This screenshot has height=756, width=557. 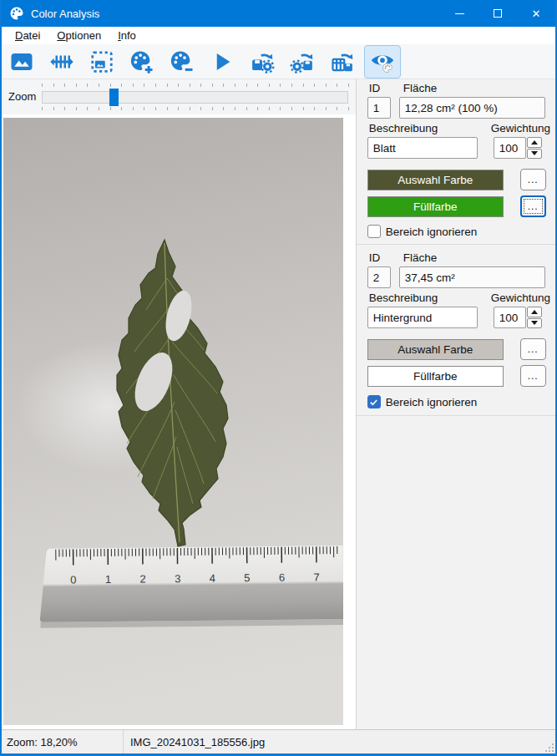 I want to click on zoom-label: Zoom, so click(x=22, y=97).